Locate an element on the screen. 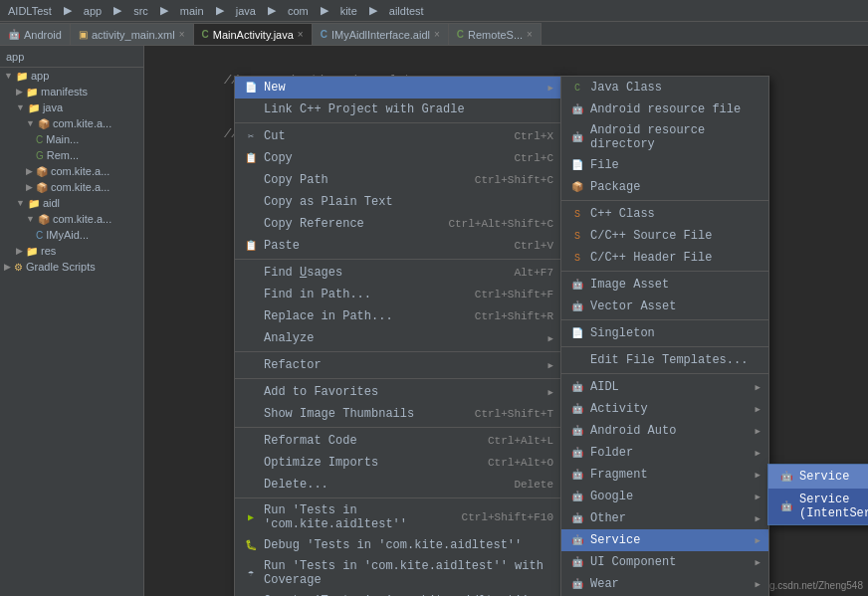  menu2-file: 📄 File is located at coordinates (665, 165).